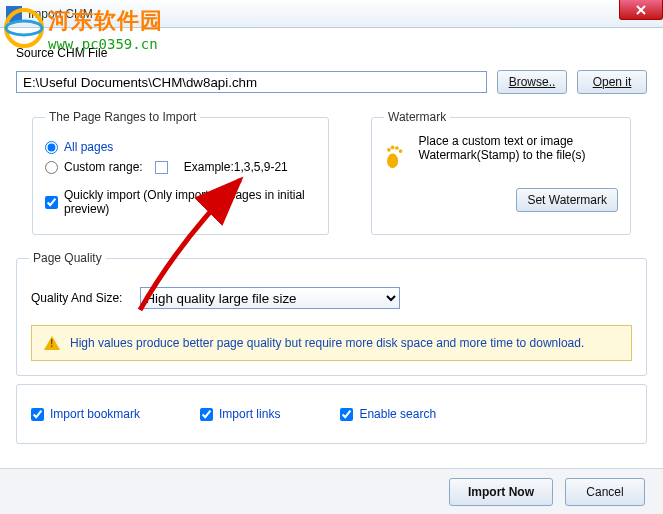 The width and height of the screenshot is (663, 514). What do you see at coordinates (52, 148) in the screenshot?
I see `radio-all-pages` at bounding box center [52, 148].